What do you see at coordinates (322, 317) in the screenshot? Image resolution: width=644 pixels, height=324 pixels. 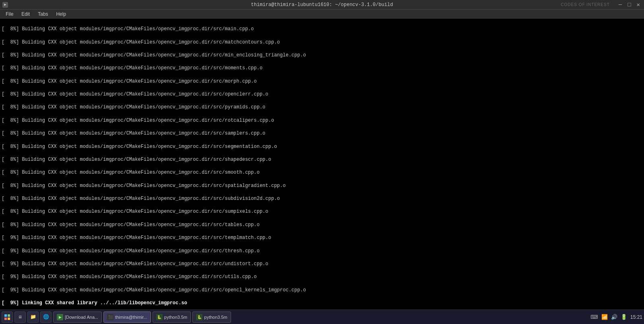 I see `taskbar: 🖥 📁 🌐 ▶ [Download Ana... ⬛ thimira@thimi…` at bounding box center [322, 317].